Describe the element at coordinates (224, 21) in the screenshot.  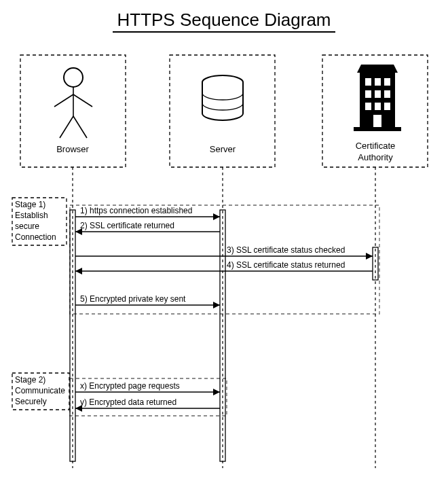
I see `title-text: HTTPS Sequence Diagram` at that location.